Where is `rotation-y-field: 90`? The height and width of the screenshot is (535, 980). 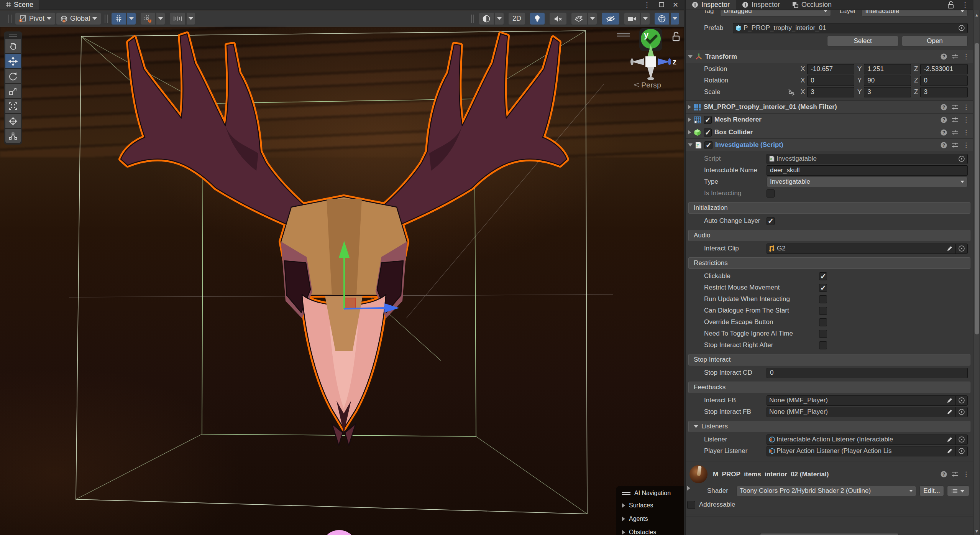
rotation-y-field: 90 is located at coordinates (888, 81).